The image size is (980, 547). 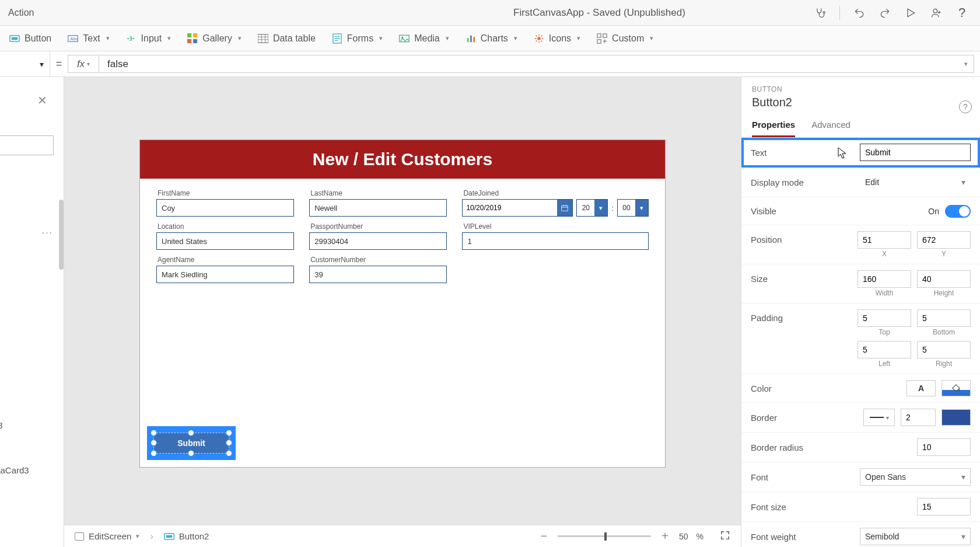 What do you see at coordinates (225, 236) in the screenshot?
I see `field-location: Location` at bounding box center [225, 236].